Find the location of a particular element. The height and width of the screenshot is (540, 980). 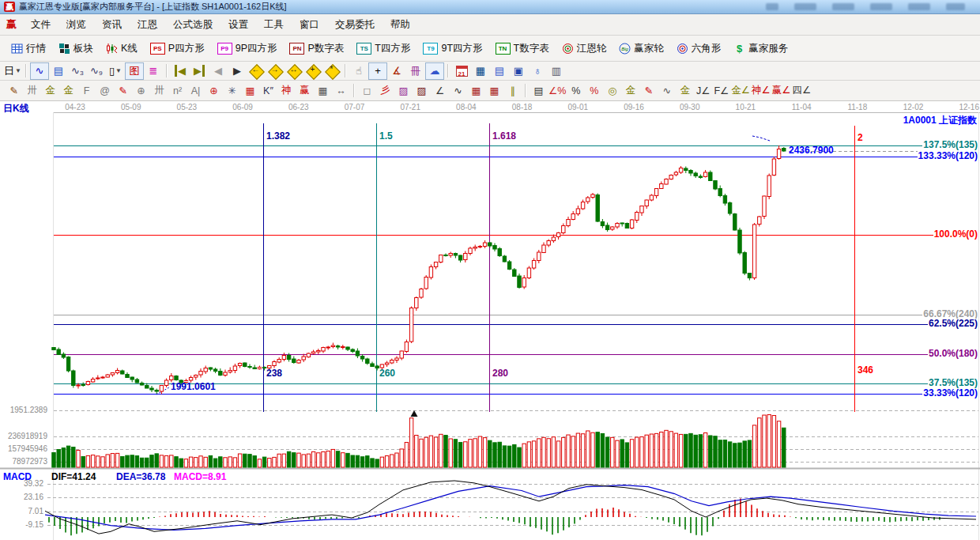

crosshair-tool: + is located at coordinates (378, 71).